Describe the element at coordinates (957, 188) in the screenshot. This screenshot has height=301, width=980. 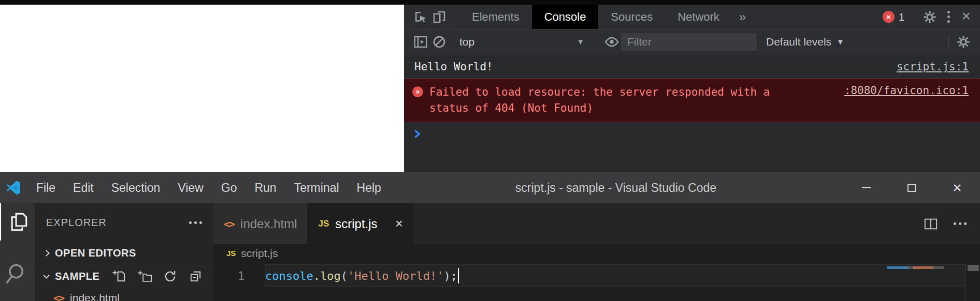
I see `close-button: ×` at that location.